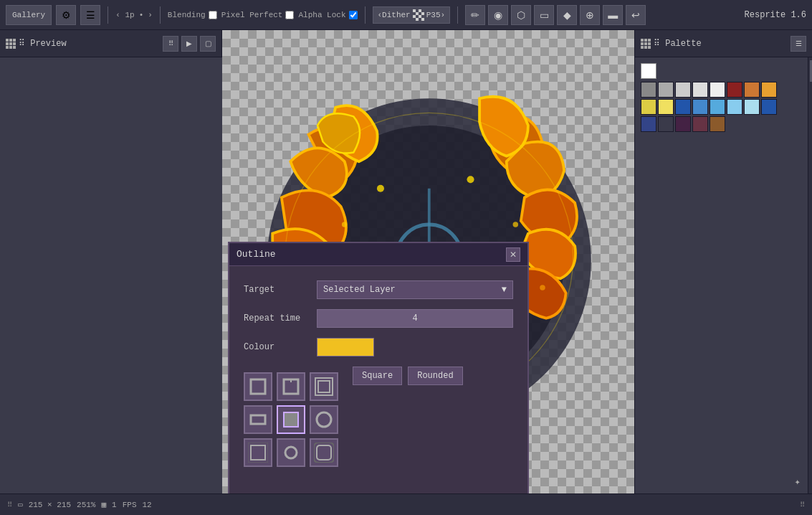 This screenshot has height=515, width=812. What do you see at coordinates (717, 90) in the screenshot?
I see `palette-color-gray5` at bounding box center [717, 90].